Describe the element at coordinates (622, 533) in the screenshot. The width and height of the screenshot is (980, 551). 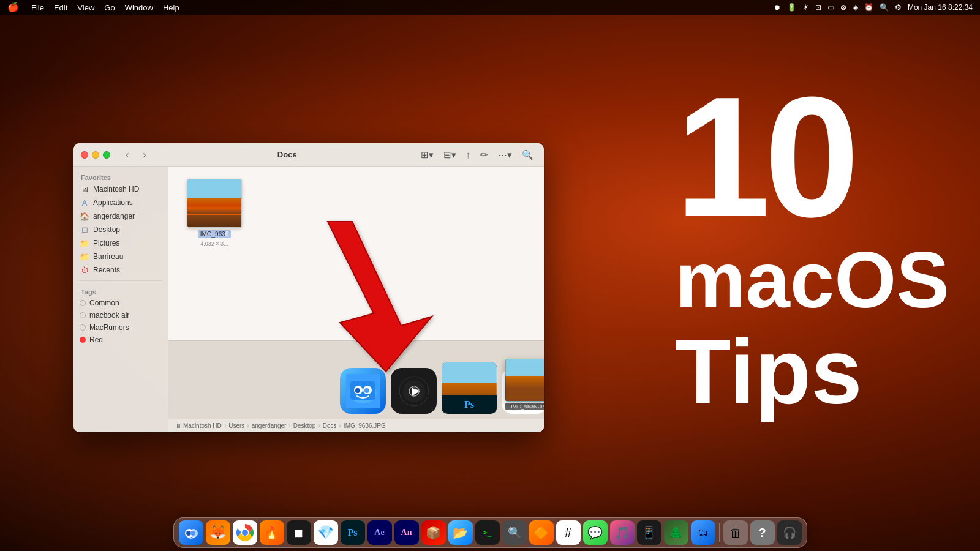
I see `dock-icon-music: 🎵` at that location.